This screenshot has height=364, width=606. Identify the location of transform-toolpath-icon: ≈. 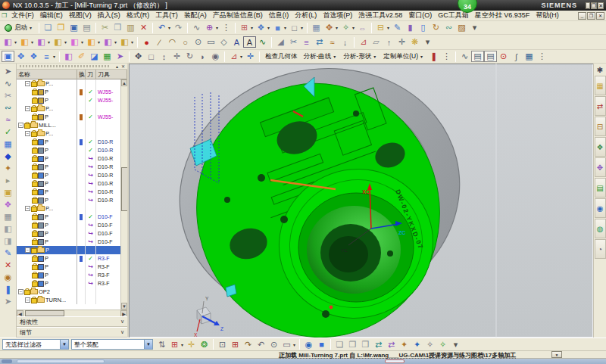
(8, 120).